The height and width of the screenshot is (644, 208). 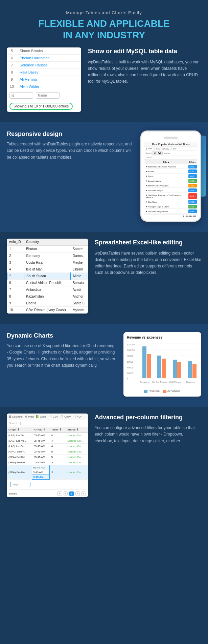 I want to click on charts-heading: Dynamic Charts, so click(x=62, y=336).